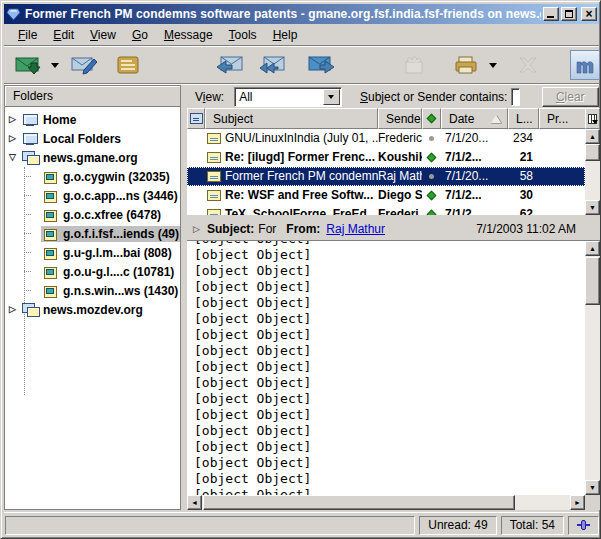 The image size is (601, 539). Describe the element at coordinates (592, 152) in the screenshot. I see `thread-scrollbar-thumb` at that location.